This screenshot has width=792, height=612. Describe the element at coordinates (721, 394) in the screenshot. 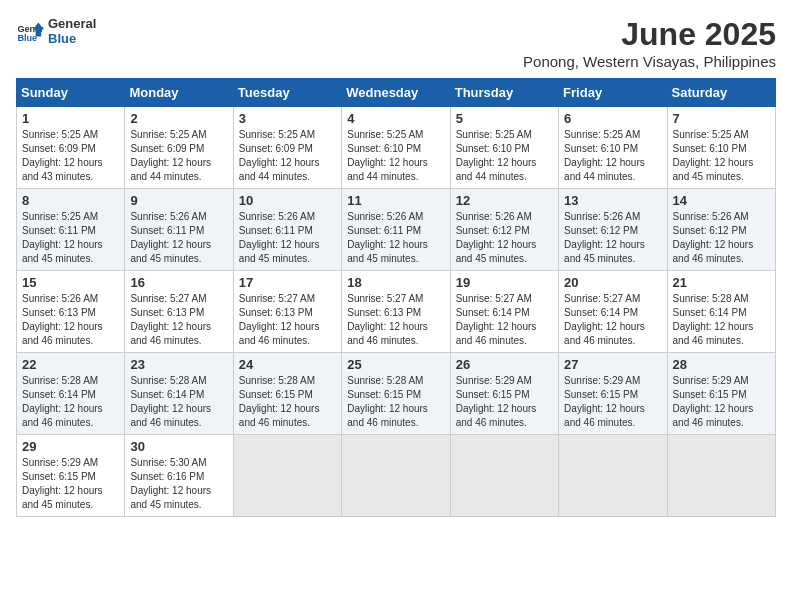

I see `calendar-day-28: 28Sunrise: 5:29 AMSunset: 6:15 PMDayligh…` at that location.